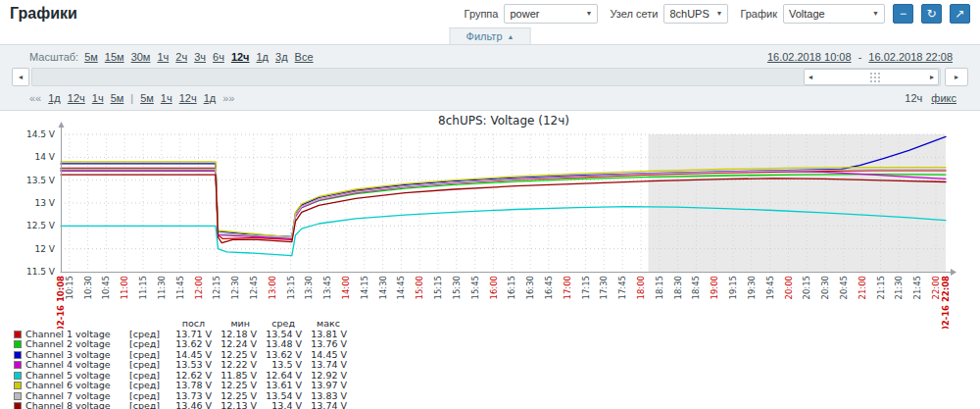 The image size is (980, 409). Describe the element at coordinates (143, 288) in the screenshot. I see `x-tick-label: 11:15` at that location.